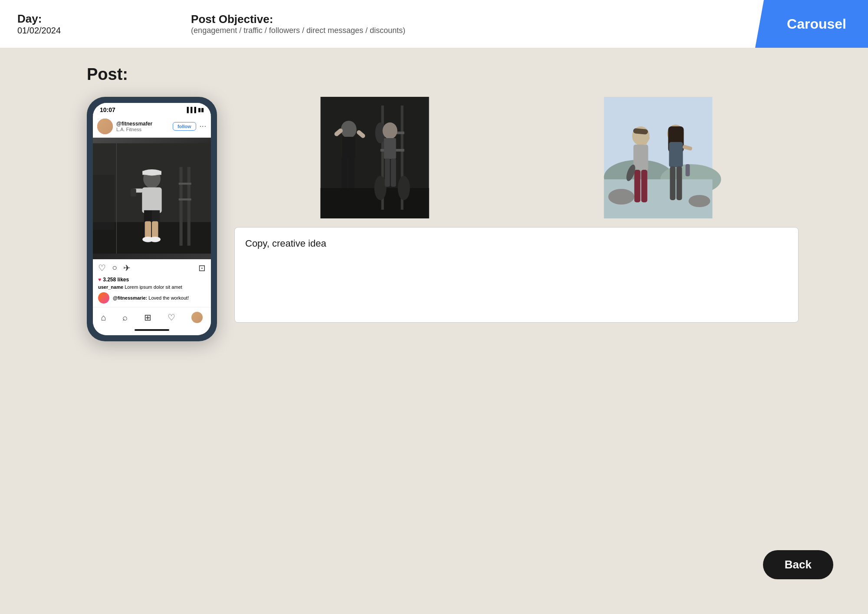 The image size is (868, 614). What do you see at coordinates (194, 110) in the screenshot?
I see `status-icons: ▐▐▐ ▮▮` at bounding box center [194, 110].